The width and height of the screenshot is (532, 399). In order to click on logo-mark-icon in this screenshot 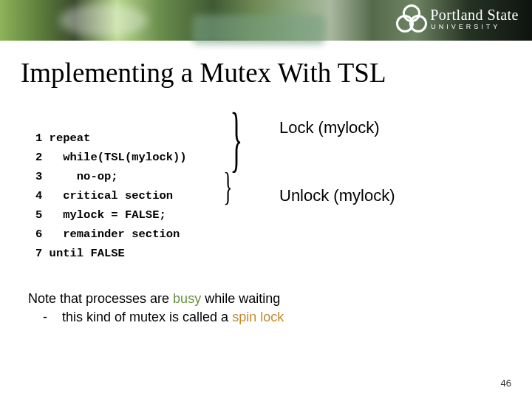, I will do `click(410, 18)`.